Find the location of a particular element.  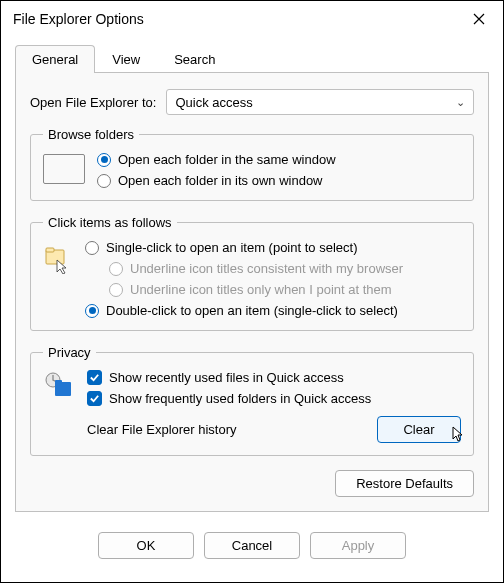

close-button is located at coordinates (479, 19).